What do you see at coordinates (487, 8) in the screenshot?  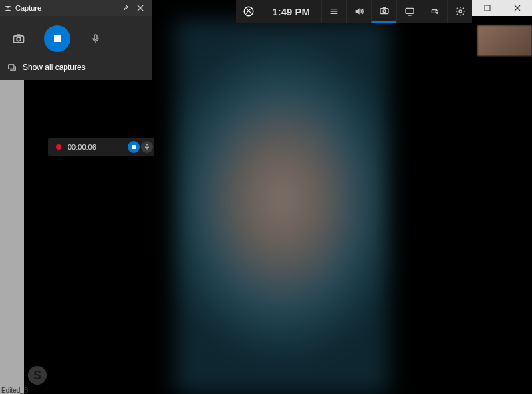 I see `maximize-button` at bounding box center [487, 8].